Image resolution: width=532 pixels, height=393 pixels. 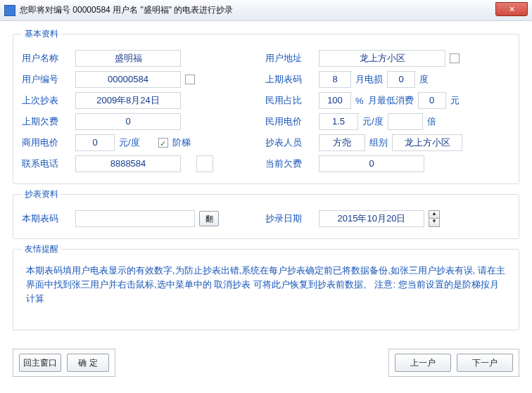 What do you see at coordinates (290, 164) in the screenshot?
I see `label-cur-owe: 当前欠费` at bounding box center [290, 164].